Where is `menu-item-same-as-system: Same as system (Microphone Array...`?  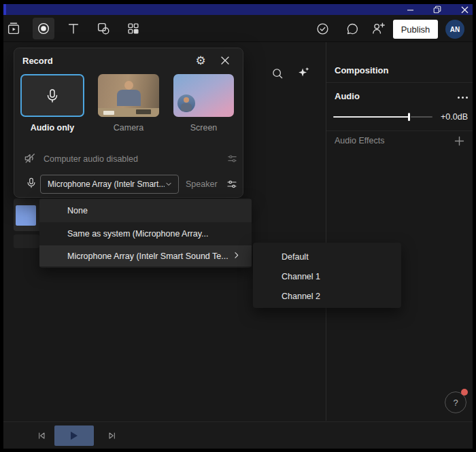
menu-item-same-as-system: Same as system (Microphone Array... is located at coordinates (146, 234).